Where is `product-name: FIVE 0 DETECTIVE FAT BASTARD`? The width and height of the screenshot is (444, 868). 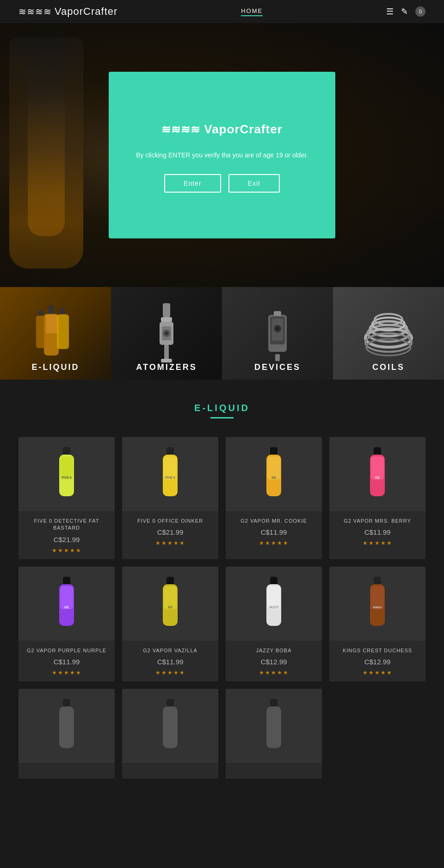 product-name: FIVE 0 DETECTIVE FAT BASTARD is located at coordinates (67, 525).